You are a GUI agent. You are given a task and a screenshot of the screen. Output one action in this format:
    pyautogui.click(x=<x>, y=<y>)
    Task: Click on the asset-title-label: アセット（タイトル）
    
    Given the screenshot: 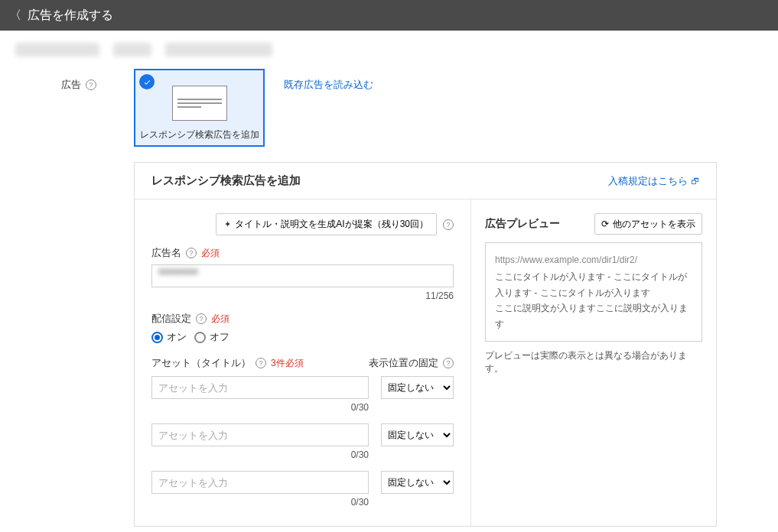 What is the action you would take?
    pyautogui.click(x=201, y=363)
    